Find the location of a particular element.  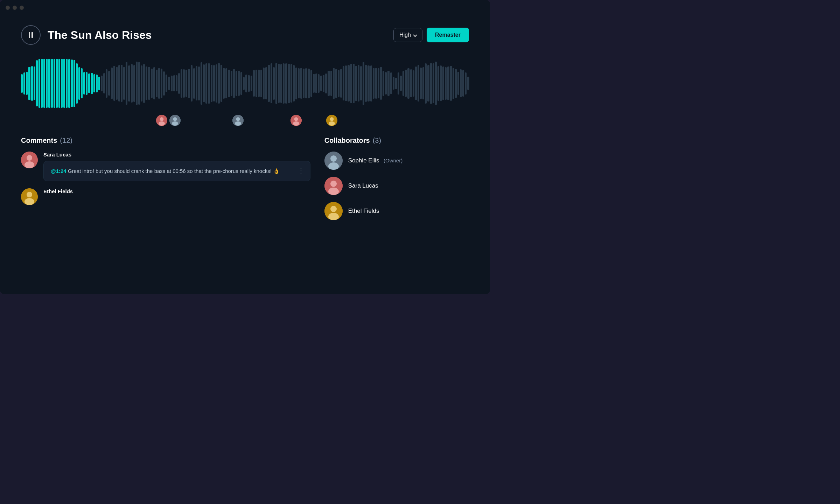

quality-selector: High is located at coordinates (408, 35).